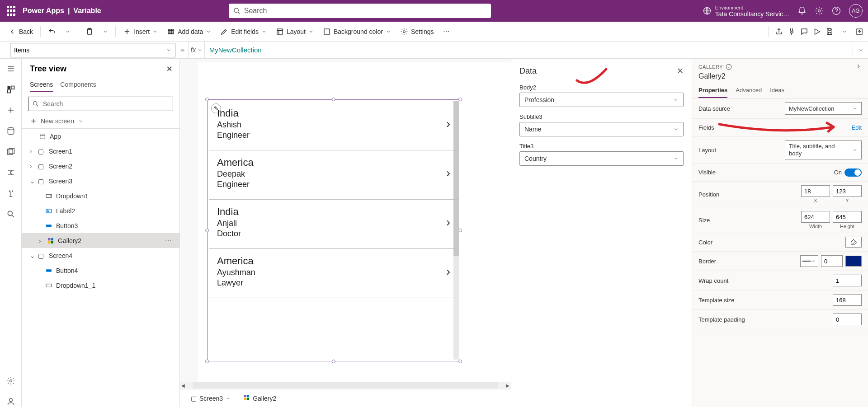 This screenshot has height=407, width=868. I want to click on settings-icon, so click(819, 11).